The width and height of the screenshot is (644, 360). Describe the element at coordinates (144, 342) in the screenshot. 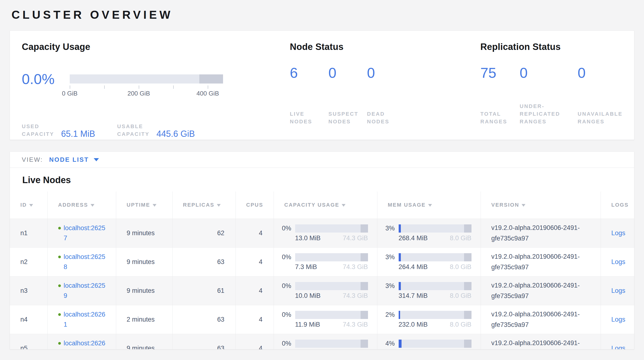

I see `node-uptime-cell: 9 minutes` at that location.